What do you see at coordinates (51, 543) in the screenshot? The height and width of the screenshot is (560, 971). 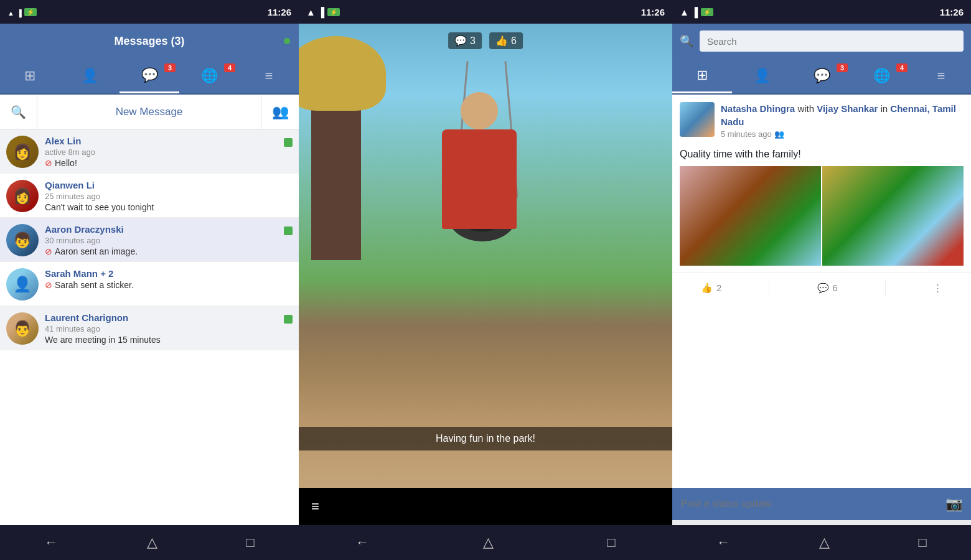 I see `back-button-messages: ←` at bounding box center [51, 543].